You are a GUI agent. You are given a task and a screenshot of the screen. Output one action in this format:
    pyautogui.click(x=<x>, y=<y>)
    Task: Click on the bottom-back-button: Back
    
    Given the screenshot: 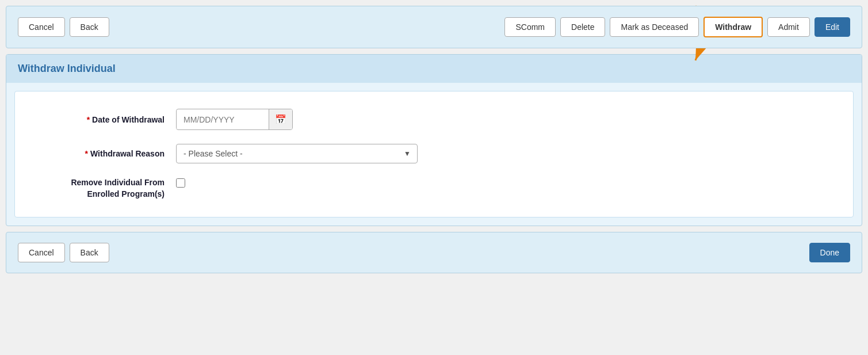 What is the action you would take?
    pyautogui.click(x=90, y=253)
    